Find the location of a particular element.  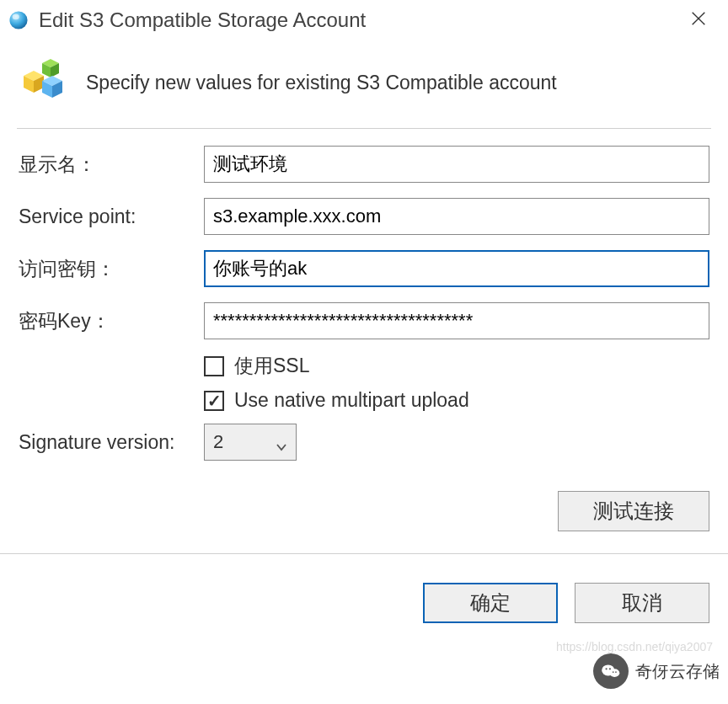

row-service-point: Service point: is located at coordinates (364, 216).